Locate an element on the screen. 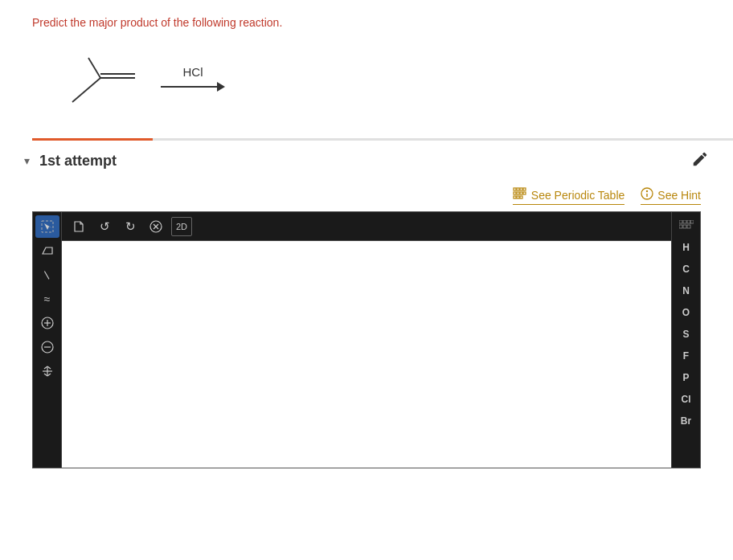  top-toolbar: ↺ ↻ 2D is located at coordinates (366, 227).